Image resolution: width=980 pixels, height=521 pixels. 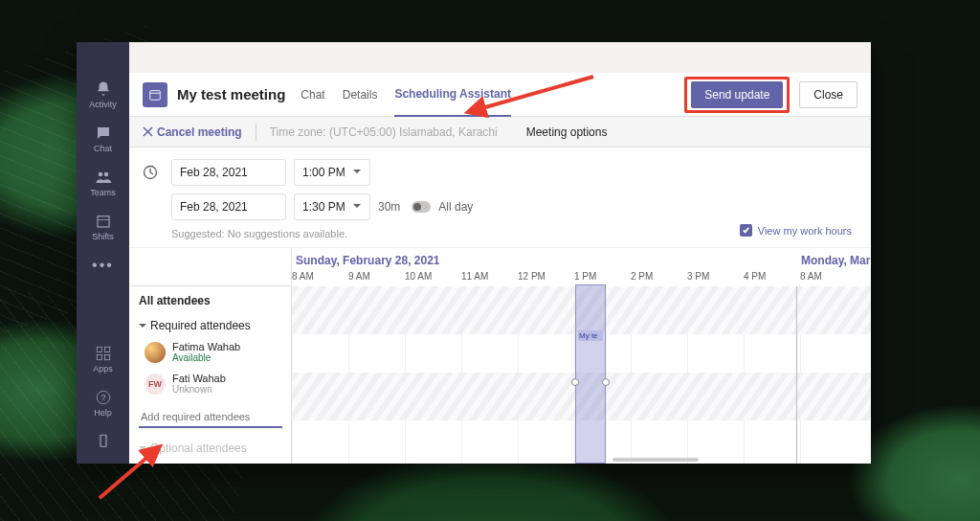 What do you see at coordinates (211, 326) in the screenshot?
I see `required-attendees-header: Required attendees` at bounding box center [211, 326].